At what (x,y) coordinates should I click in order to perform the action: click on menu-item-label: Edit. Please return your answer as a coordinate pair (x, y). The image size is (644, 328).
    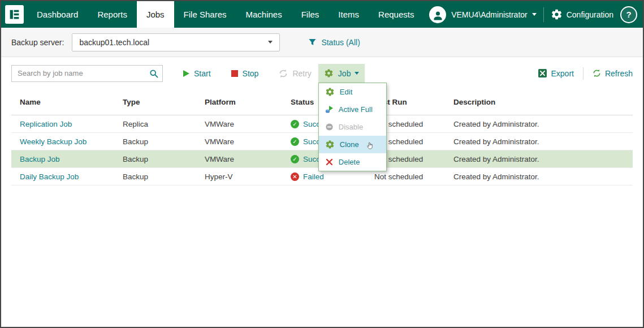
    Looking at the image, I should click on (346, 92).